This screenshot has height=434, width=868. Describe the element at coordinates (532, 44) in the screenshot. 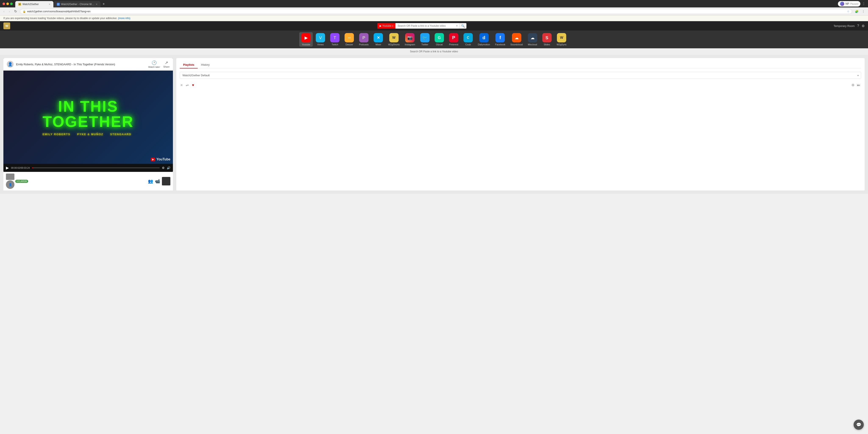

I see `mixcloud-label: Mixcloud` at that location.